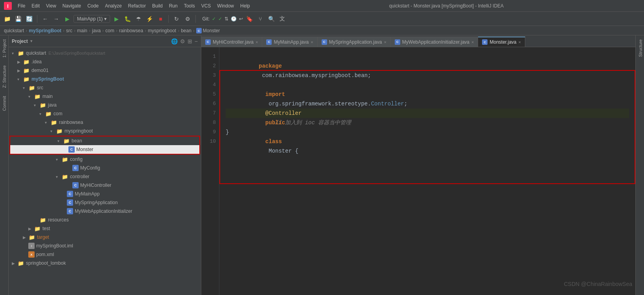 This screenshot has height=295, width=644. Describe the element at coordinates (290, 42) in the screenshot. I see `tab-mymainapp: C MyMainApp.java ×` at that location.